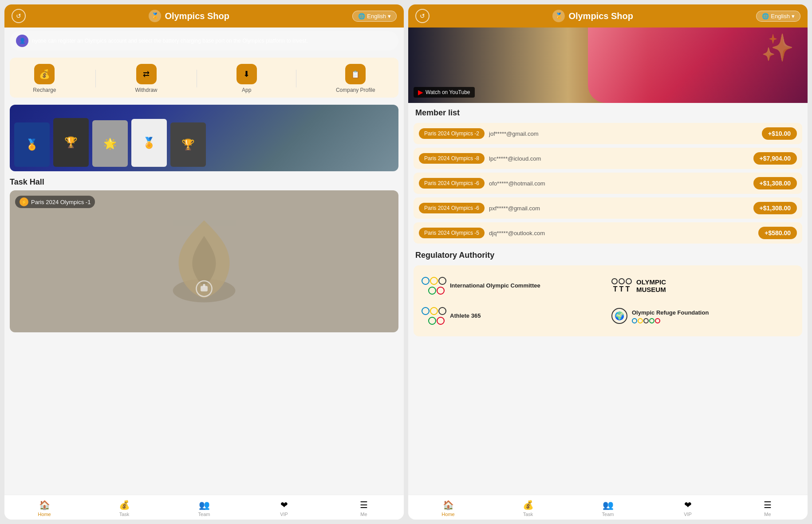 This screenshot has width=812, height=524. Describe the element at coordinates (146, 79) in the screenshot. I see `withdraw-action: ⇄ Withdraw` at that location.